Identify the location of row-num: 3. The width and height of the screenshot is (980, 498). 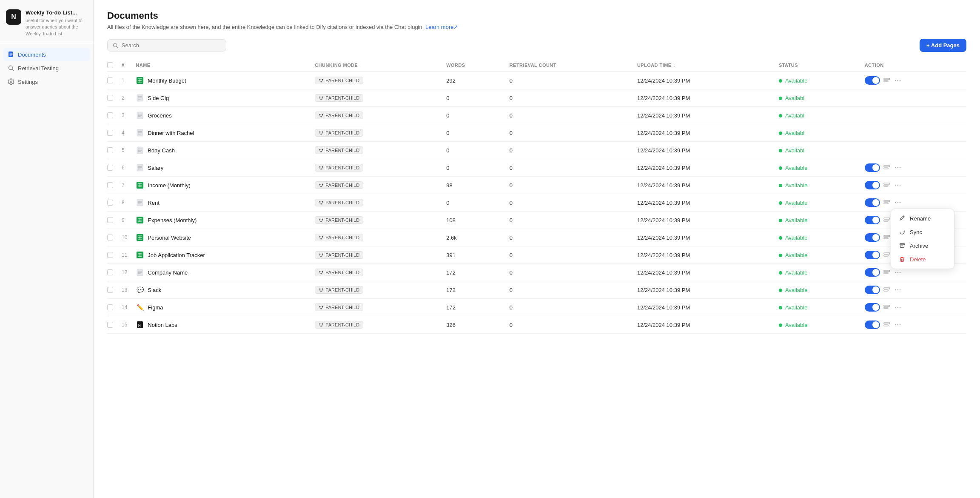
(124, 116).